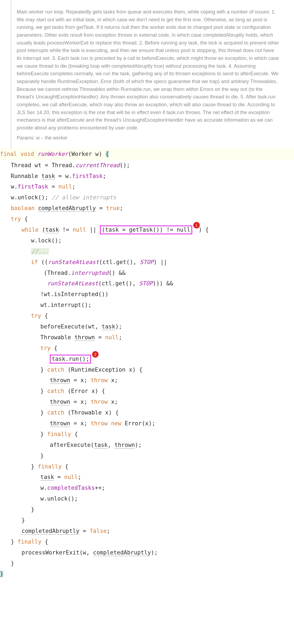 The width and height of the screenshot is (294, 644). What do you see at coordinates (147, 488) in the screenshot?
I see `code-line: w.completedTasks++;` at bounding box center [147, 488].